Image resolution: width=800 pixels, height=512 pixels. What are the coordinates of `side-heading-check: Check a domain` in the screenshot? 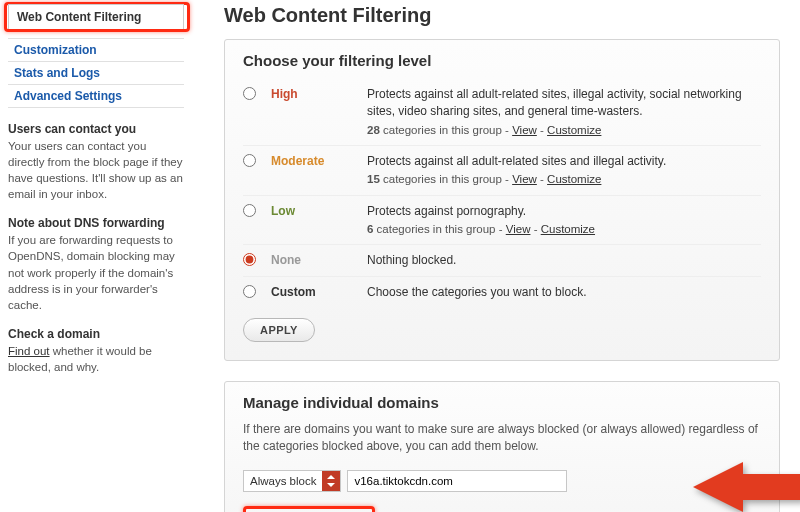 It's located at (96, 334).